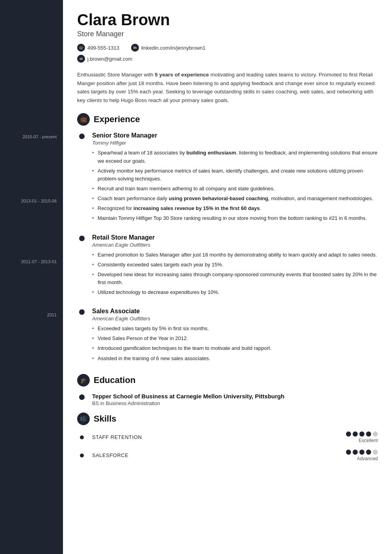  I want to click on bullet-1-1: Spearhead a team of 18 associates by bui…, so click(235, 157).